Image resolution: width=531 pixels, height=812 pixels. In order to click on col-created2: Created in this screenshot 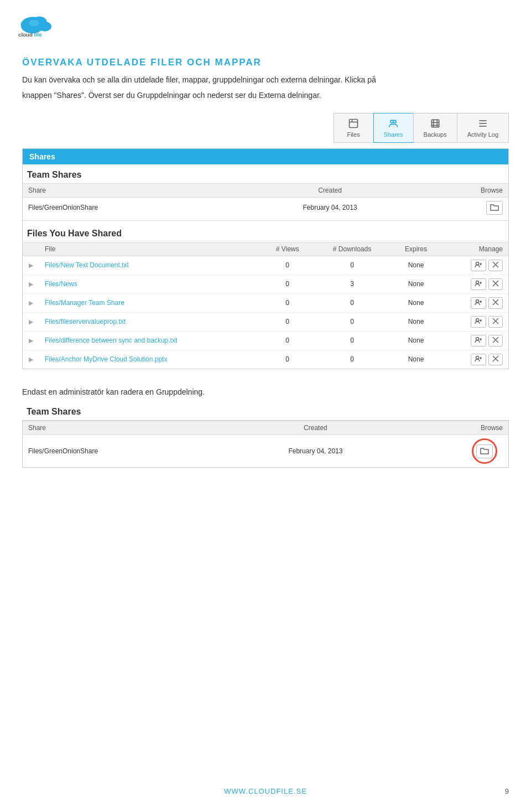, I will do `click(315, 428)`.